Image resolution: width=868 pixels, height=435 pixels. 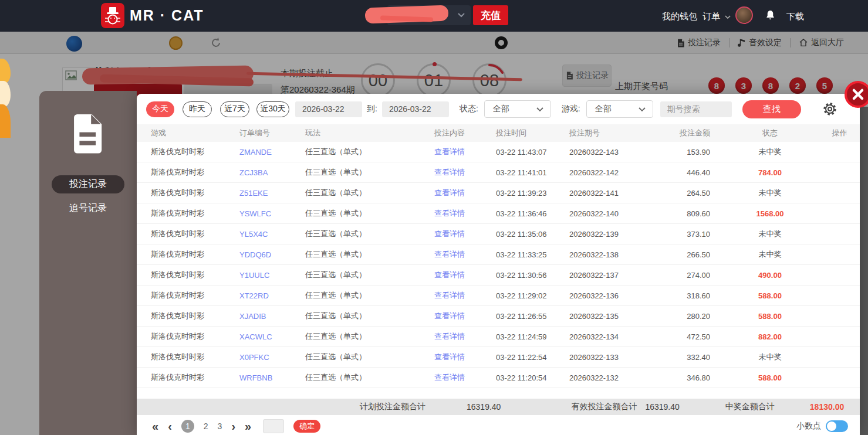 I want to click on game-select: 全部, so click(x=620, y=109).